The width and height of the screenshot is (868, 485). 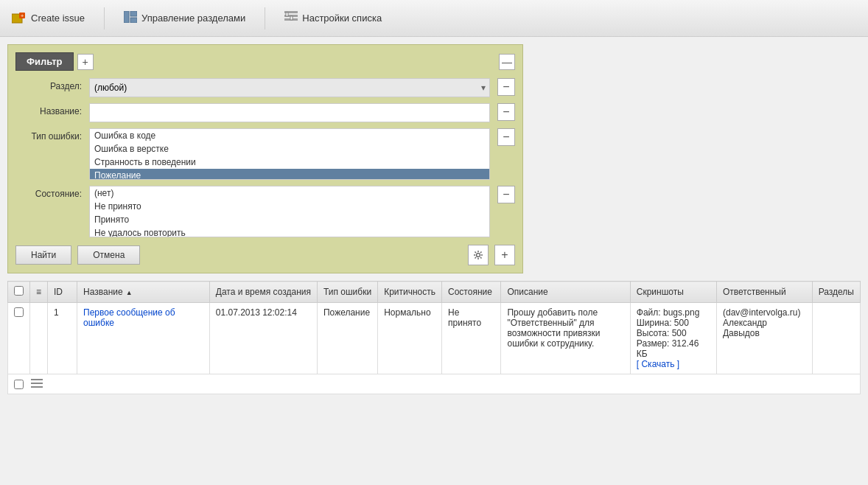 I want to click on filter-section-select-wrapper, so click(x=290, y=88).